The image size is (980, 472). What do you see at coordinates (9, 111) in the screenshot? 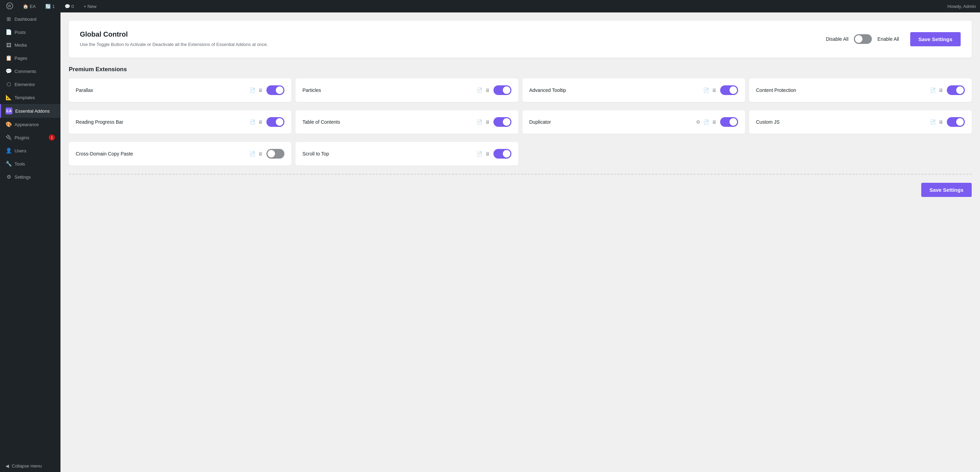
I see `ea-icon: EA` at bounding box center [9, 111].